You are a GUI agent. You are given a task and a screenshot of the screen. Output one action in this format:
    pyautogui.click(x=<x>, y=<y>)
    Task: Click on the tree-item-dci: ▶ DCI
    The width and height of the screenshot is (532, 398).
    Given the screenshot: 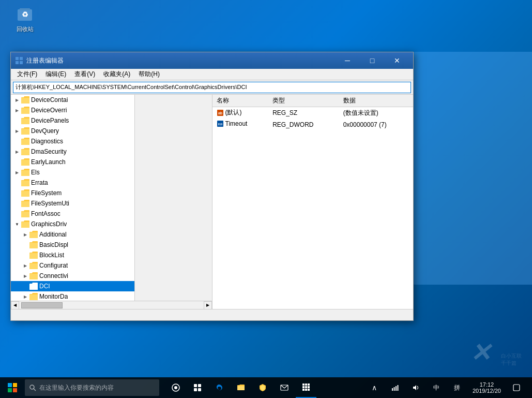 What is the action you would take?
    pyautogui.click(x=72, y=286)
    